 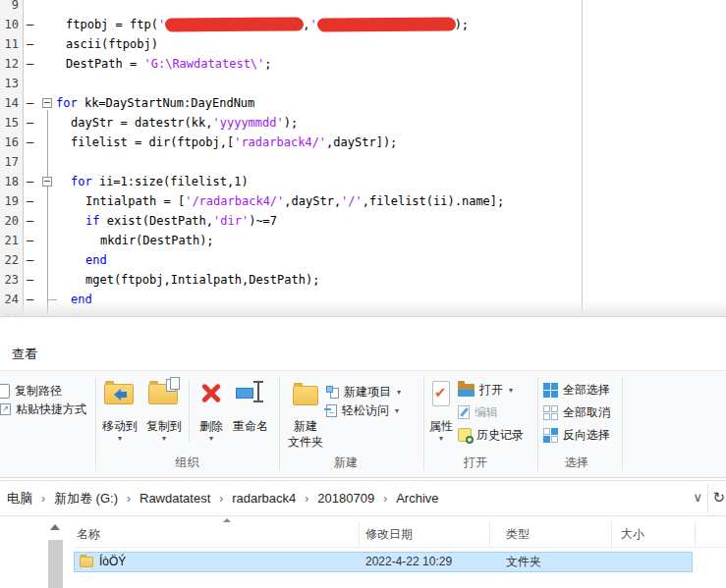 What do you see at coordinates (112, 561) in the screenshot?
I see `file-name: ÍòÖÝ` at bounding box center [112, 561].